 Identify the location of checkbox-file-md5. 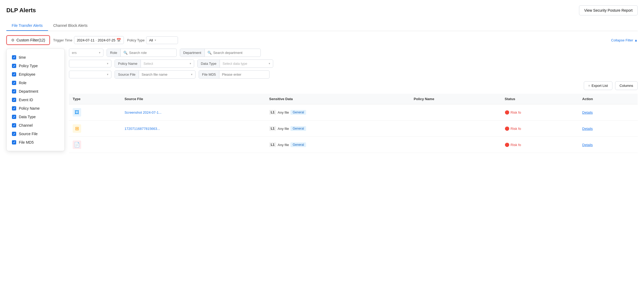
(14, 142).